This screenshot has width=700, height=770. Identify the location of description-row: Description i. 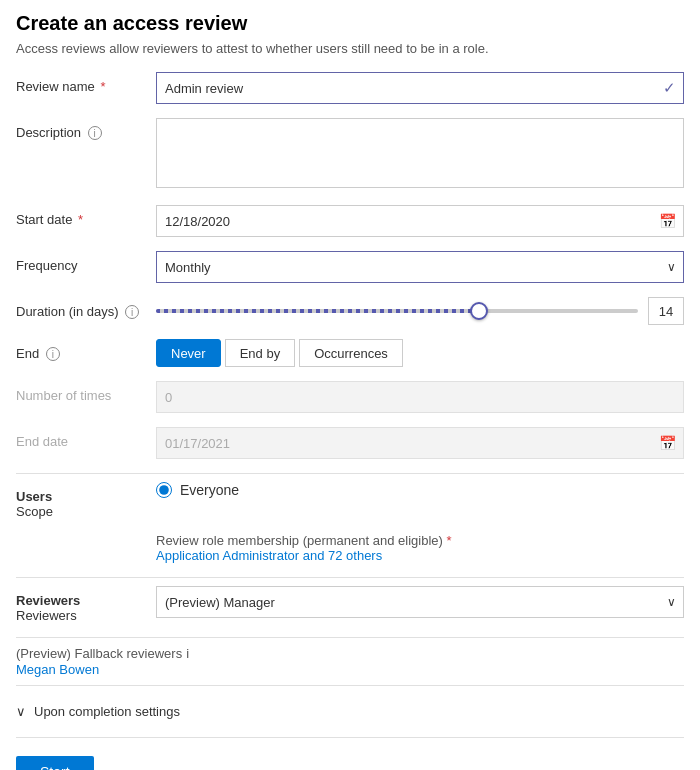
(350, 154).